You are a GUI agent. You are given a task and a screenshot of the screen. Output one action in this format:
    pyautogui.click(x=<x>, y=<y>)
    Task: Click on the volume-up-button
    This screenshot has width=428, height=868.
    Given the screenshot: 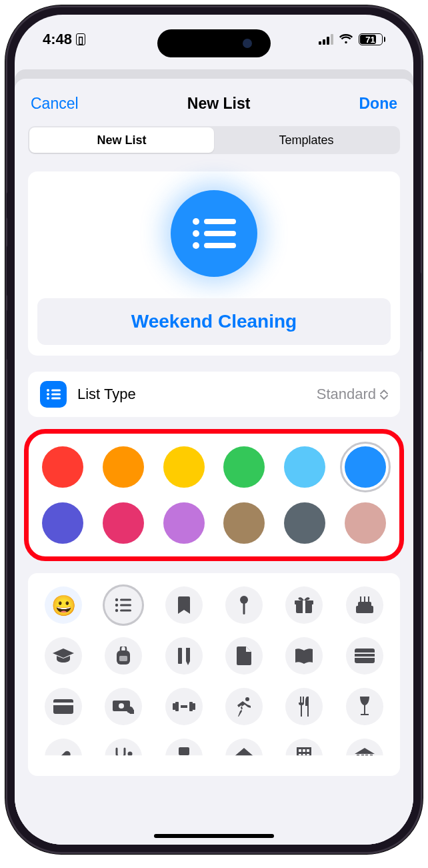 What is the action you would take?
    pyautogui.click(x=9, y=271)
    